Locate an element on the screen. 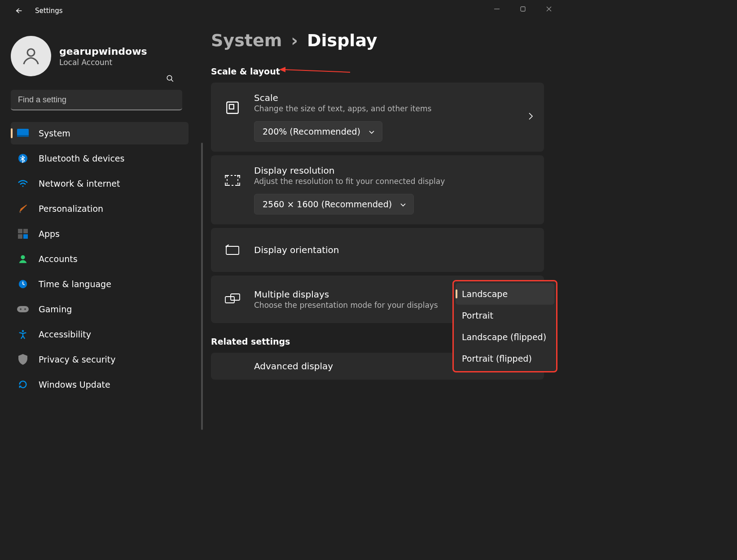 This screenshot has width=737, height=560. breadcrumb-parent: System is located at coordinates (246, 40).